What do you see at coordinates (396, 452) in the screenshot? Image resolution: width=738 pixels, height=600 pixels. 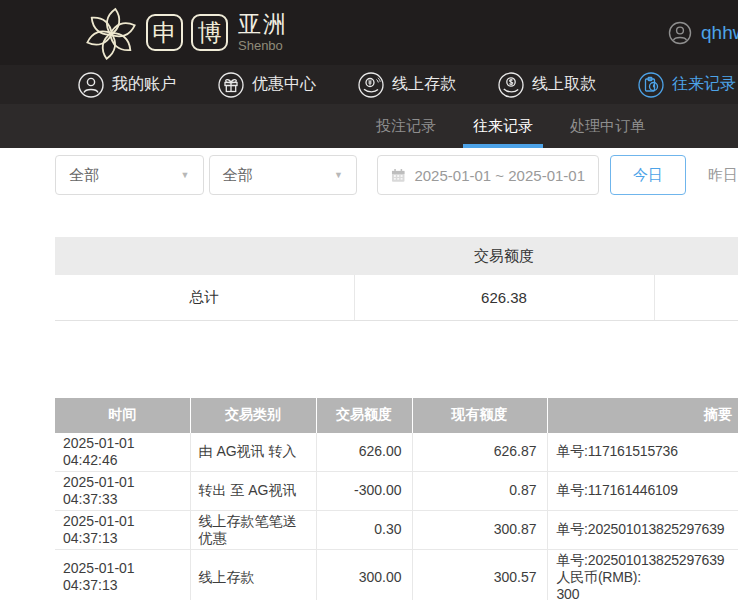 I see `table-row: 2025-01-01 04:42:46 由 AG视讯 转入 626.00 626…` at bounding box center [396, 452].